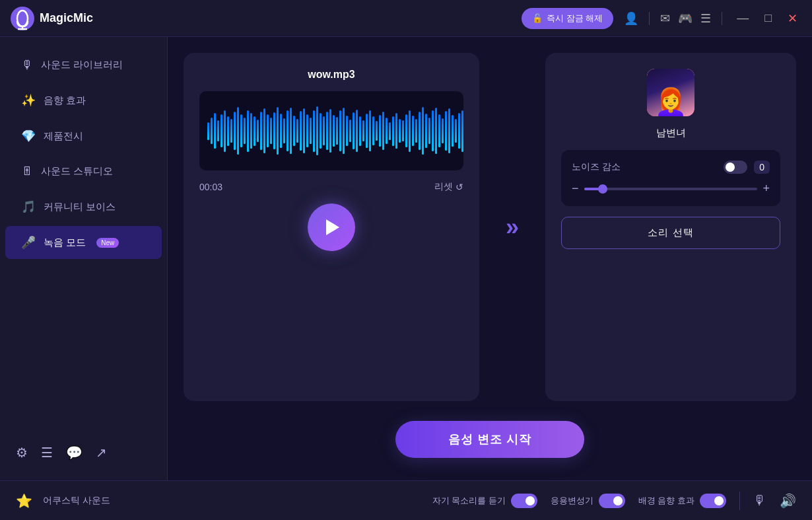 The width and height of the screenshot is (812, 520). Describe the element at coordinates (490, 439) in the screenshot. I see `start-btn-area: 음성 변조 시작` at that location.